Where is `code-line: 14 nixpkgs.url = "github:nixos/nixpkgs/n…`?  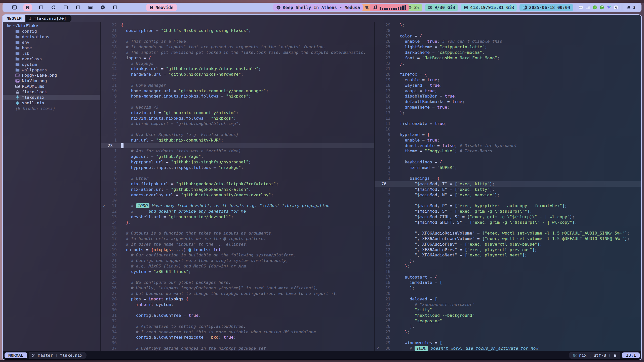
code-line: 14 nixpkgs.url = "github:nixos/nixpkgs/n… is located at coordinates (237, 69).